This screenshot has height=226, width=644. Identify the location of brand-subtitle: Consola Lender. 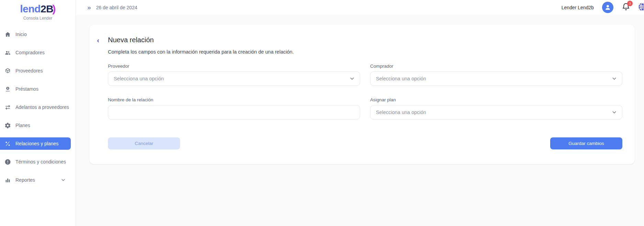
(38, 18).